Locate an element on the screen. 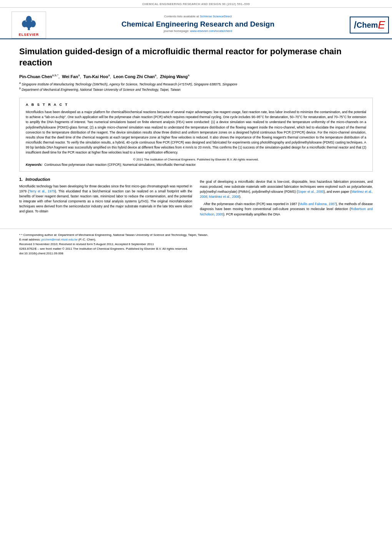  section1-header: 1. Introduction is located at coordinates (106, 179).